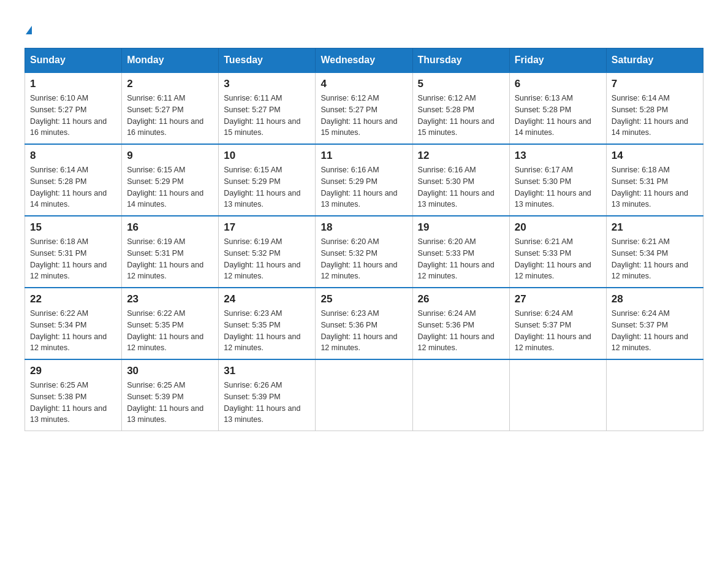 Image resolution: width=728 pixels, height=563 pixels. I want to click on day-number: 7, so click(654, 84).